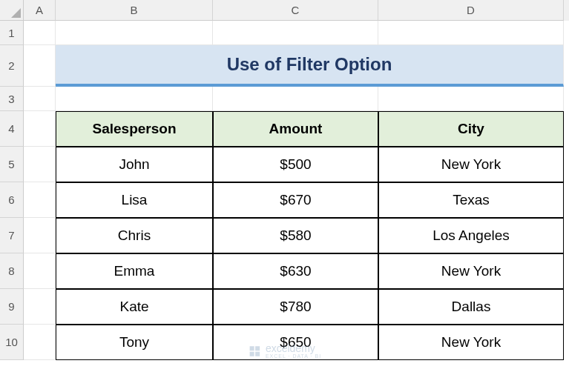 This screenshot has height=392, width=569. What do you see at coordinates (295, 33) in the screenshot?
I see `cell-C1` at bounding box center [295, 33].